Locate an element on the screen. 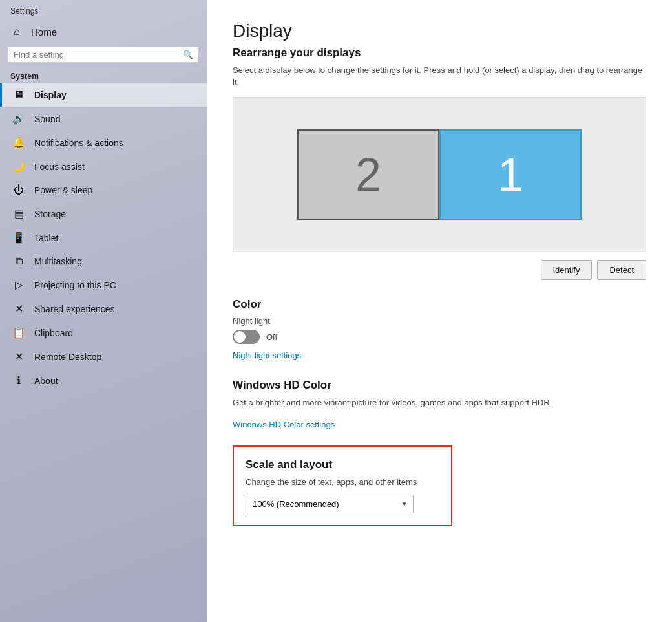  sidebar-item-label: Storage is located at coordinates (50, 214).